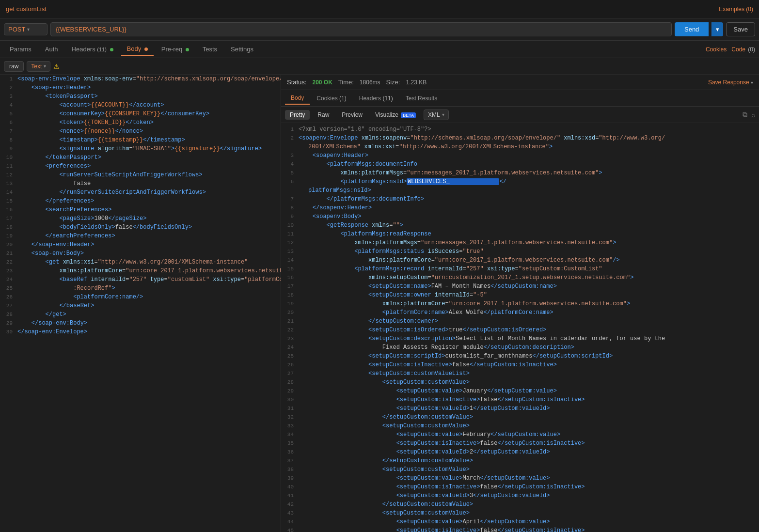 The width and height of the screenshot is (759, 532). Describe the element at coordinates (443, 114) in the screenshot. I see `xml-chevron-icon: ▾` at that location.